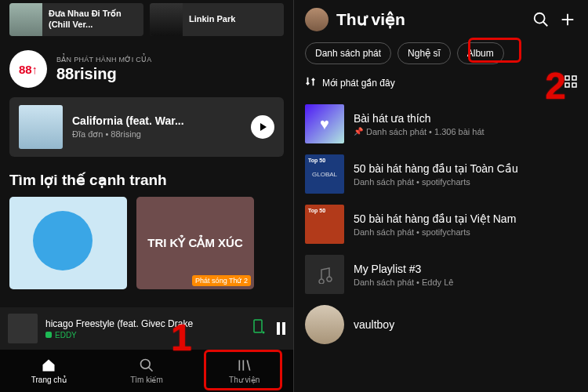 This screenshot has height=392, width=588. Describe the element at coordinates (466, 219) in the screenshot. I see `item-title: 50 bài hát hàng đầu tại Việt Nam` at that location.